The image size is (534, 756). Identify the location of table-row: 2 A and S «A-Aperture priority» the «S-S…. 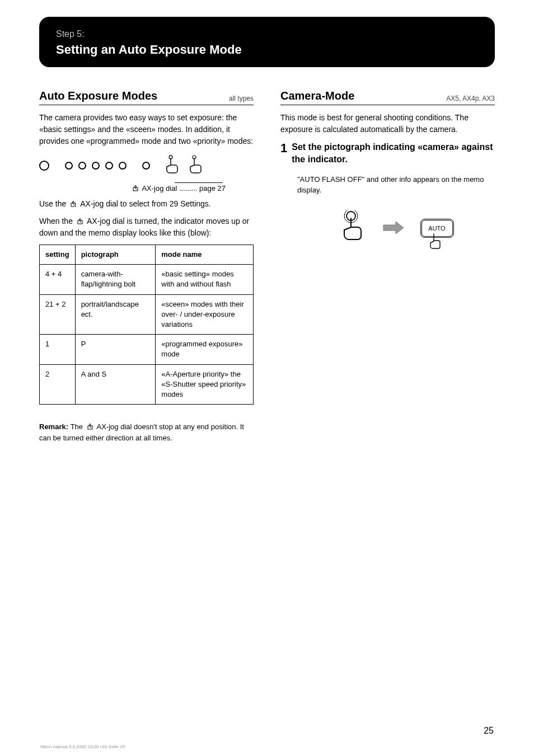
(147, 384).